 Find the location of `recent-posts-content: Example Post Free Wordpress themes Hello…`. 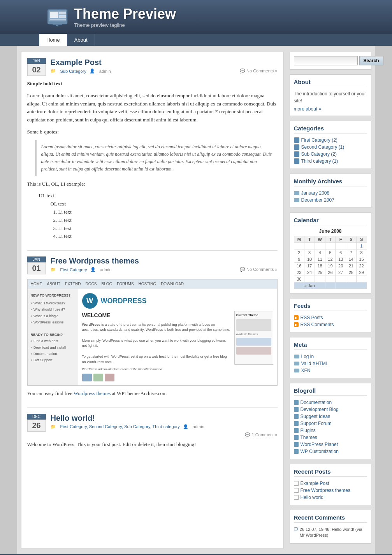

recent-posts-content: Example Post Free Wordpress themes Hello… is located at coordinates (330, 490).